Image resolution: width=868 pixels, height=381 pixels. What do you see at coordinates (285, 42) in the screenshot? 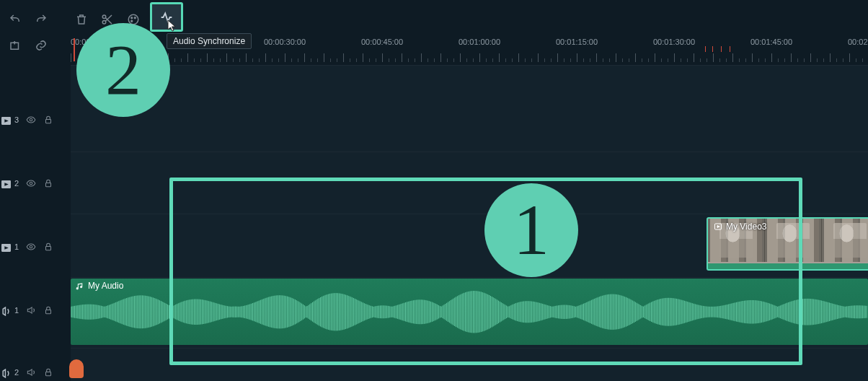
I see `ruler-label: 00:00:30:00` at bounding box center [285, 42].